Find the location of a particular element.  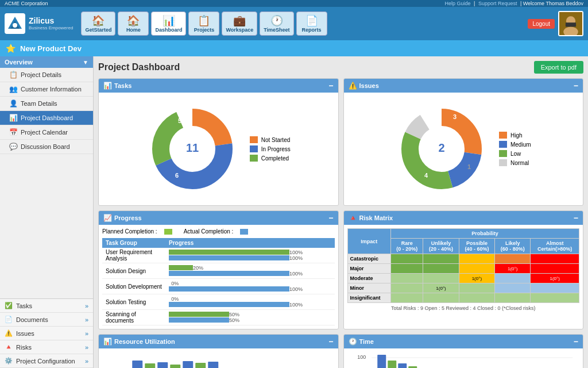

nav-item-dashboard: 📊Dashboard is located at coordinates (169, 24).